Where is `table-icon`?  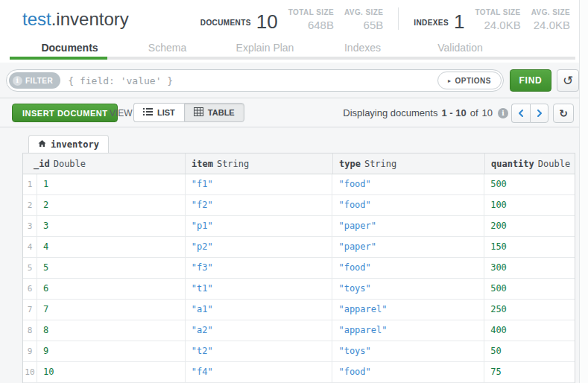
table-icon is located at coordinates (198, 113).